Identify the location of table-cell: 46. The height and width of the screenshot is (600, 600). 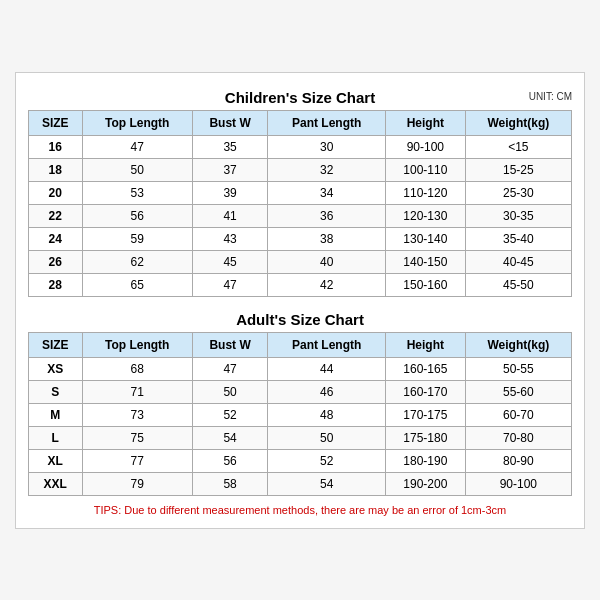
(327, 392).